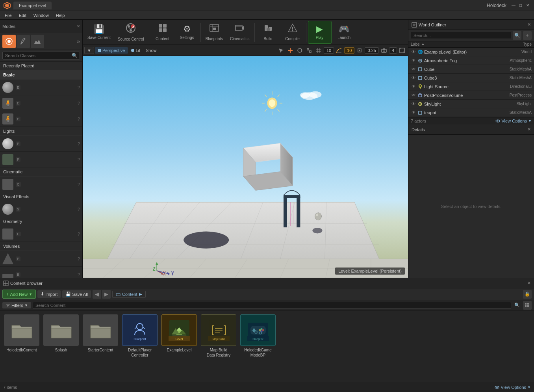  What do you see at coordinates (329, 50) in the screenshot?
I see `vp-grid-number: 10` at bounding box center [329, 50].